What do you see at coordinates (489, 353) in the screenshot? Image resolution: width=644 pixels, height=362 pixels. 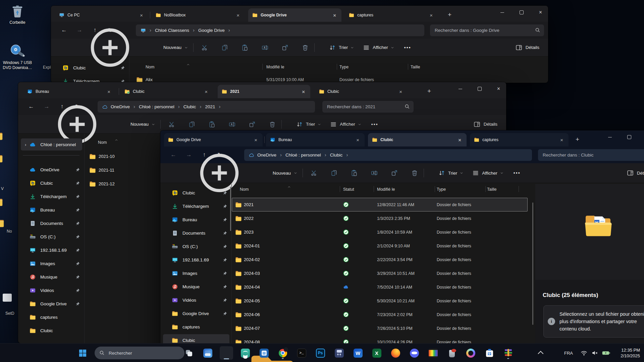 I see `taskbar-app-microsoft-store` at bounding box center [489, 353].